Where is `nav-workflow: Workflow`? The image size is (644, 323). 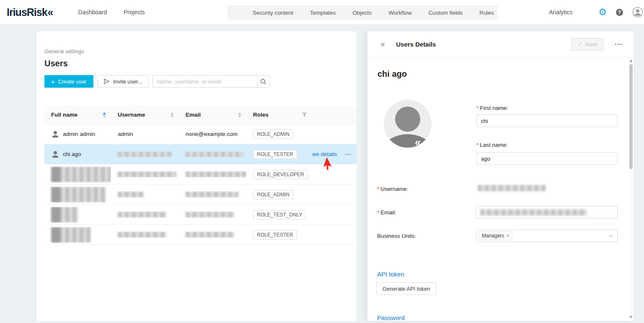 nav-workflow: Workflow is located at coordinates (400, 13).